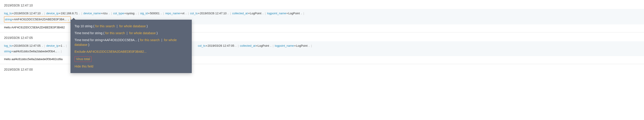 The width and height of the screenshot is (644, 120). I want to click on log-timestamp: 2019/03/26 12:47:10, so click(322, 5).